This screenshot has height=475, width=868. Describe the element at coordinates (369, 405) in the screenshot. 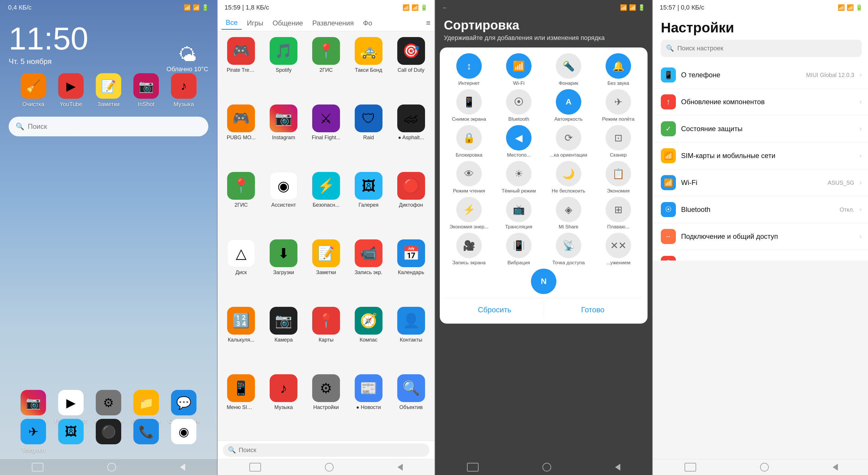

I see `app-news: 📰 ● Новости` at that location.